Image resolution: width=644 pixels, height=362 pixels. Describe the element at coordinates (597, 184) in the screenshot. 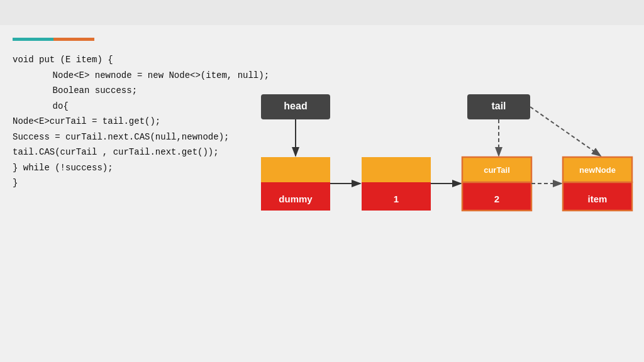

I see `newnode-node: newNode item` at that location.